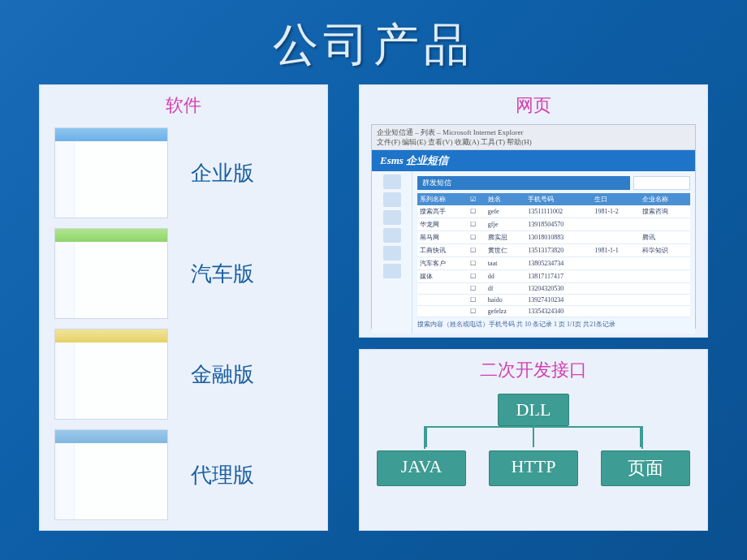 Image resolution: width=747 pixels, height=560 pixels. What do you see at coordinates (554, 212) in the screenshot?
I see `table-row: 搜索高手☐gefe135111110021981-1-2搜索咨询` at bounding box center [554, 212].